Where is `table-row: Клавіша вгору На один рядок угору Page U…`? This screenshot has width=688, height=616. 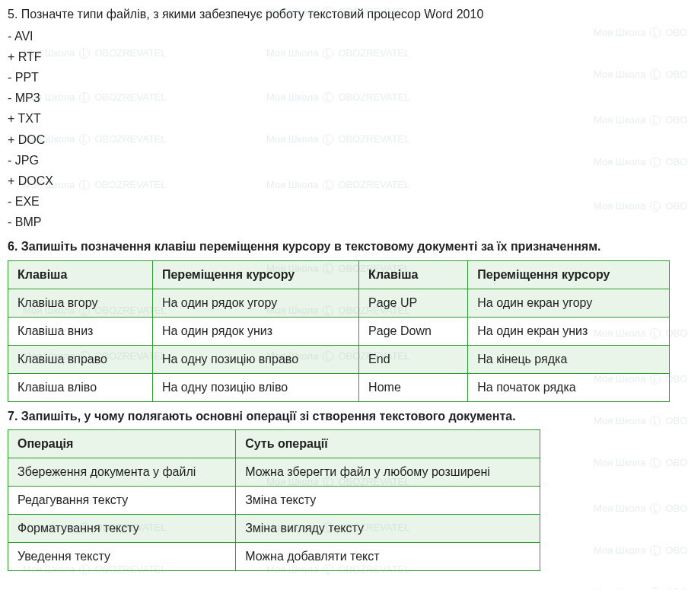 table-row: Клавіша вгору На один рядок угору Page U… is located at coordinates (339, 303).